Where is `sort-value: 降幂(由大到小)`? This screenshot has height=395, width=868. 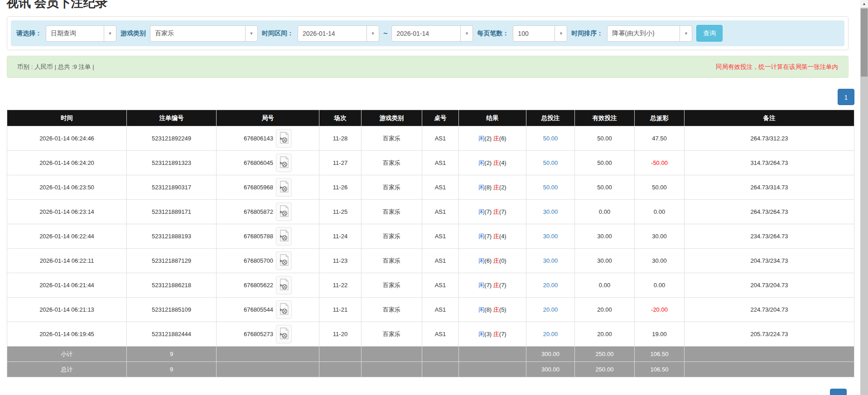
sort-value: 降幂(由大到小) is located at coordinates (643, 34).